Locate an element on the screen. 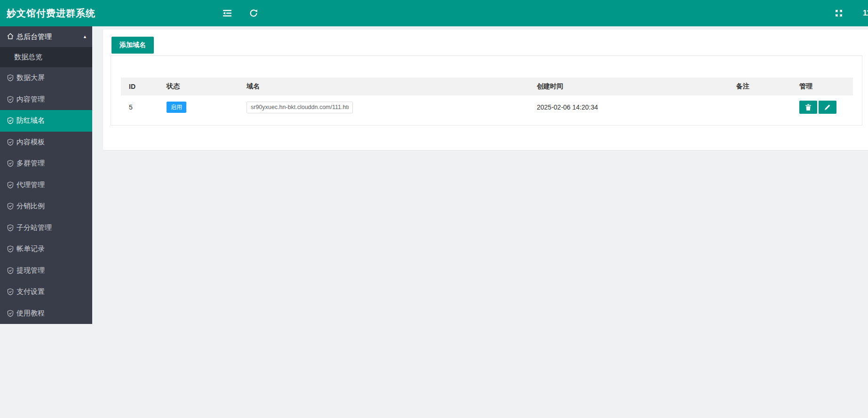  col-header-id: ID is located at coordinates (140, 87).